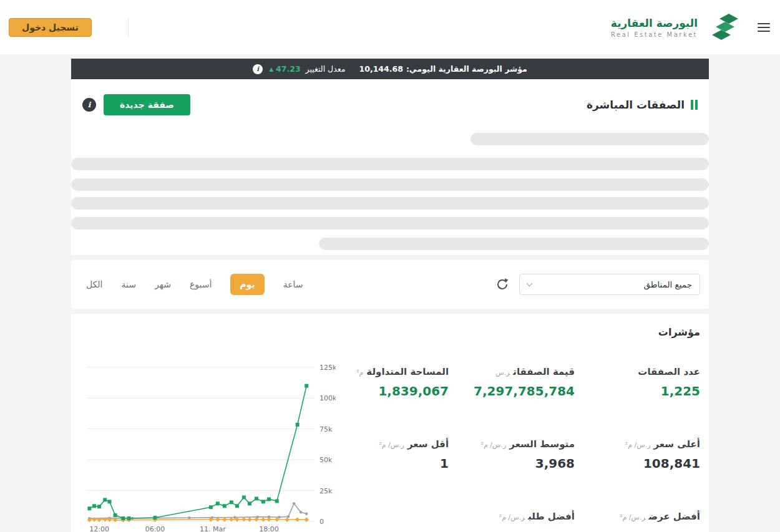 Image resolution: width=780 pixels, height=532 pixels. Describe the element at coordinates (50, 27) in the screenshot. I see `login-button: تسجيل دخول` at that location.